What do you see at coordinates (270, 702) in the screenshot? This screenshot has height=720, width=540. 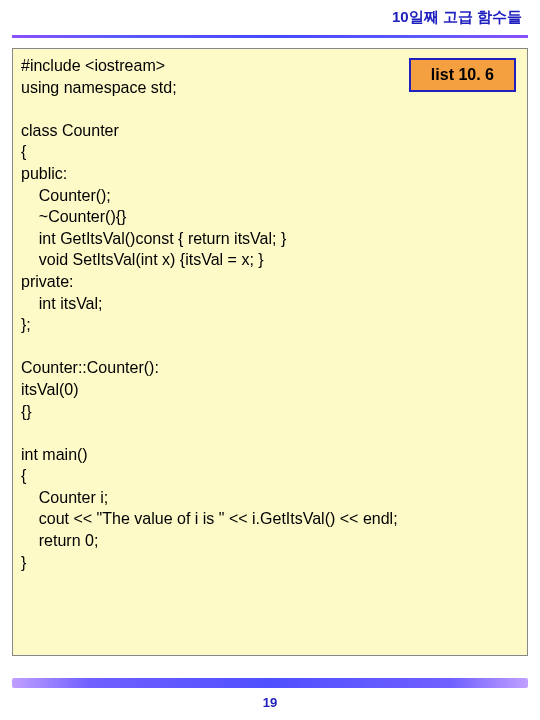 I see `page-number: 19` at bounding box center [270, 702].